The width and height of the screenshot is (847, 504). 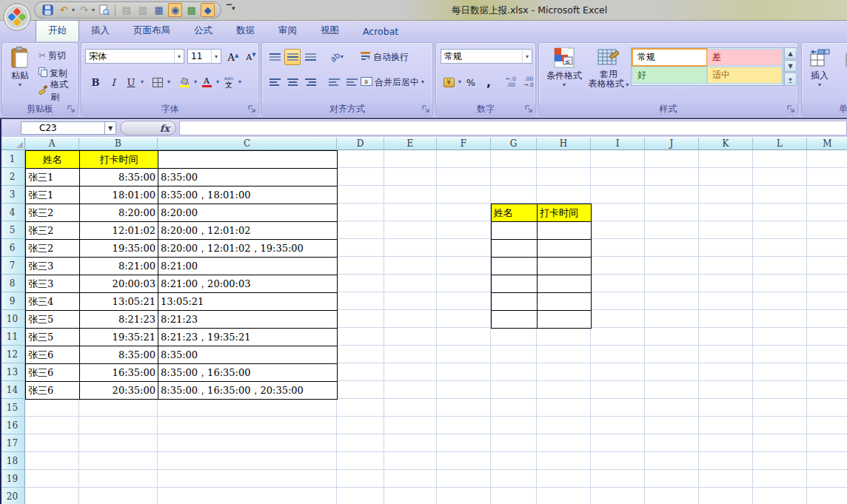 I want to click on column-header-F: F, so click(x=463, y=144).